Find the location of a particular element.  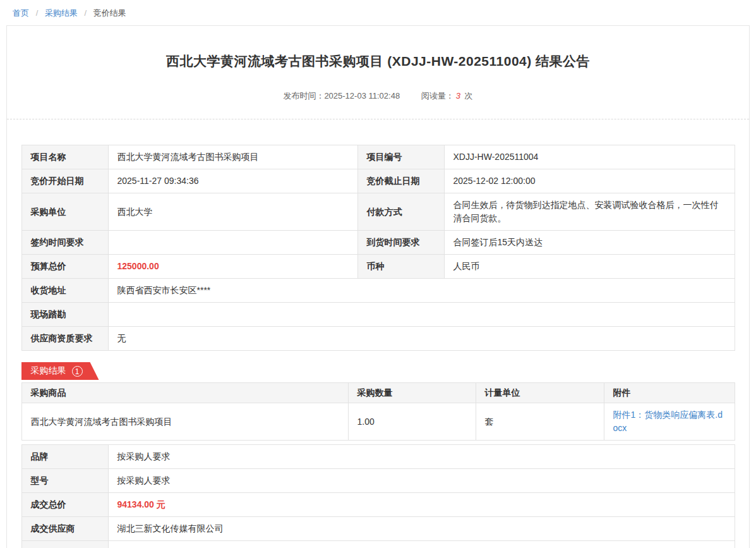

detail-label-warranty: 质保及售后服务 is located at coordinates (64, 545).